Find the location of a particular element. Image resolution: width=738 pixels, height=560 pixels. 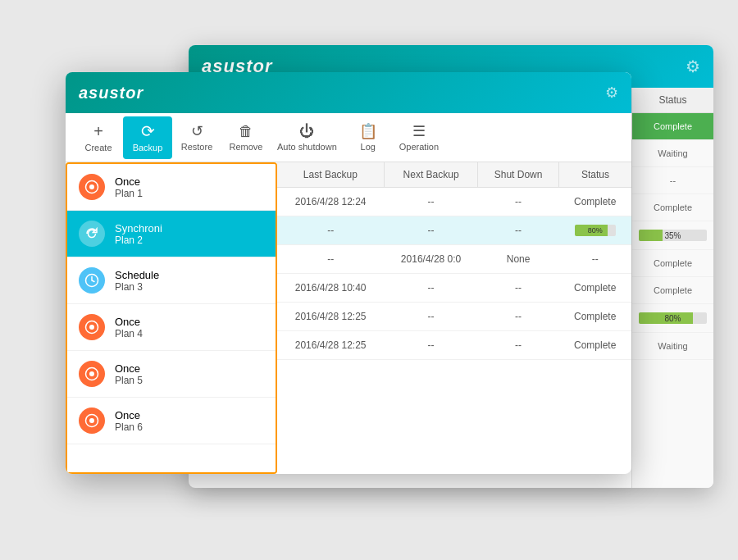

once-icon-plan4 is located at coordinates (92, 327).